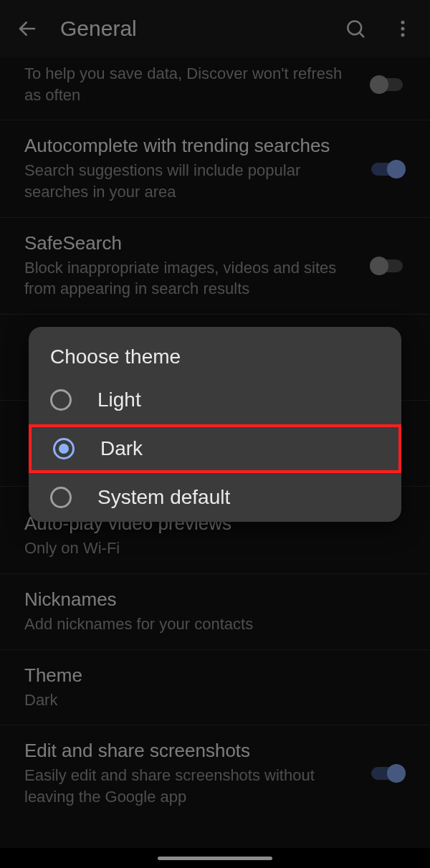  Describe the element at coordinates (215, 267) in the screenshot. I see `setting-safesearch: SafeSearch Block inappropriate images, v…` at that location.